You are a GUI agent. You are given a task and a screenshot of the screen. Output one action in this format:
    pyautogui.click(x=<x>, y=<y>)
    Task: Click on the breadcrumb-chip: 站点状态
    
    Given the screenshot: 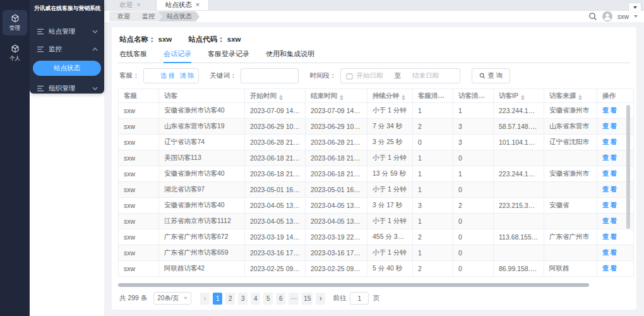 What is the action you would take?
    pyautogui.click(x=179, y=16)
    